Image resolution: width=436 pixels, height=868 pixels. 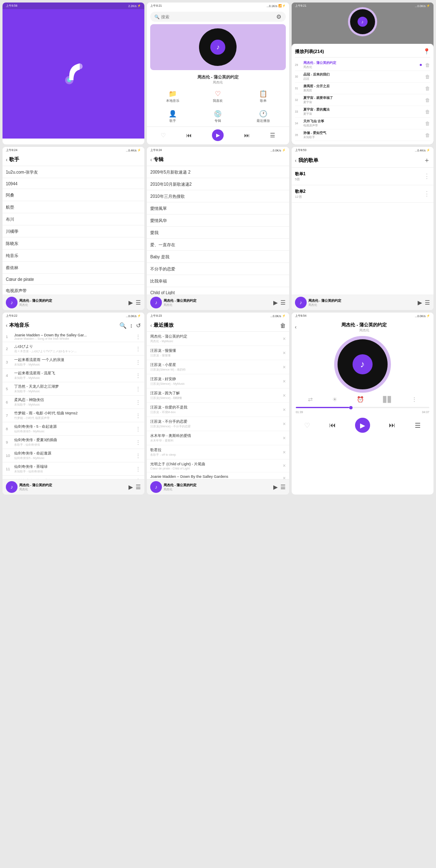 What do you see at coordinates (73, 402) in the screenshot?
I see `local-item: 6 柔风恋 - 神隐侠侣 未知歌手 - MyMusic ⋮` at bounding box center [73, 402].